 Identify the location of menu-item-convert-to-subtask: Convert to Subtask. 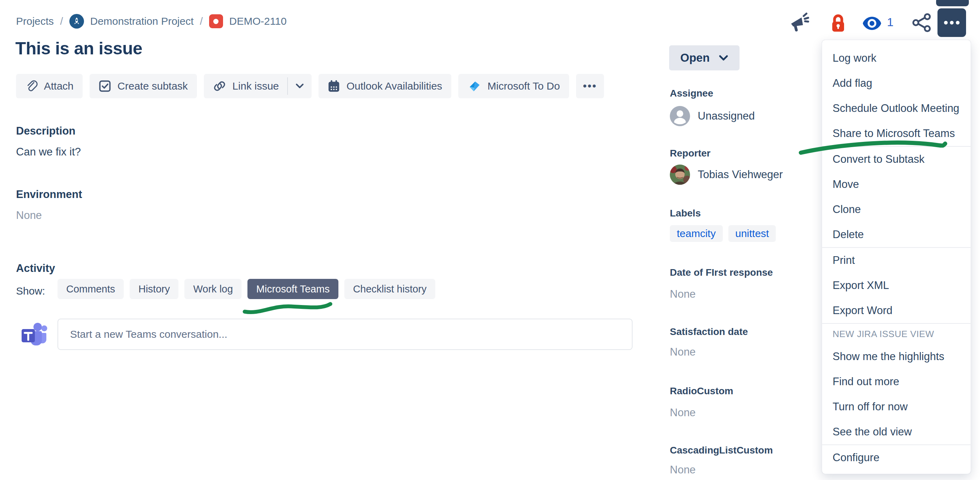
(896, 159).